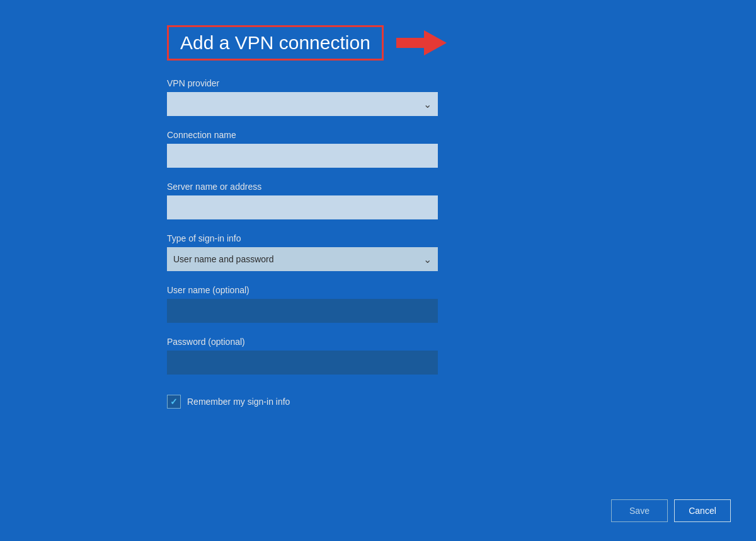 This screenshot has width=756, height=541. I want to click on connection-name-label: Connection name, so click(306, 135).